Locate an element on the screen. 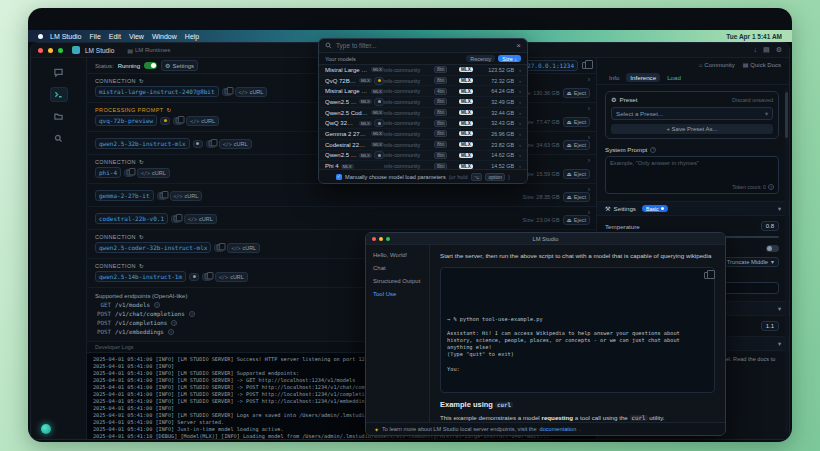 The height and width of the screenshot is (451, 820). close-window-button is located at coordinates (40, 50).